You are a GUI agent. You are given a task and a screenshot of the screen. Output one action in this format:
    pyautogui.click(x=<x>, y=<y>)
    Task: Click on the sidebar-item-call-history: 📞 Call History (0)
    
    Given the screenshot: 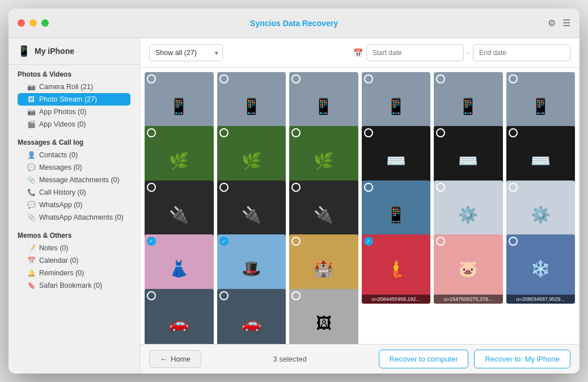 What is the action you would take?
    pyautogui.click(x=74, y=192)
    